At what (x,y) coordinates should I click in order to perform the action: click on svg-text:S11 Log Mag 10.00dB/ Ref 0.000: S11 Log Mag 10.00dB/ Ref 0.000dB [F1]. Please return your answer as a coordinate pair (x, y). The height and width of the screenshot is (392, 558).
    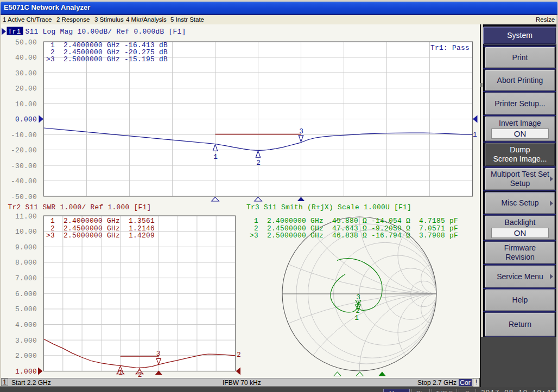
    Looking at the image, I should click on (104, 31).